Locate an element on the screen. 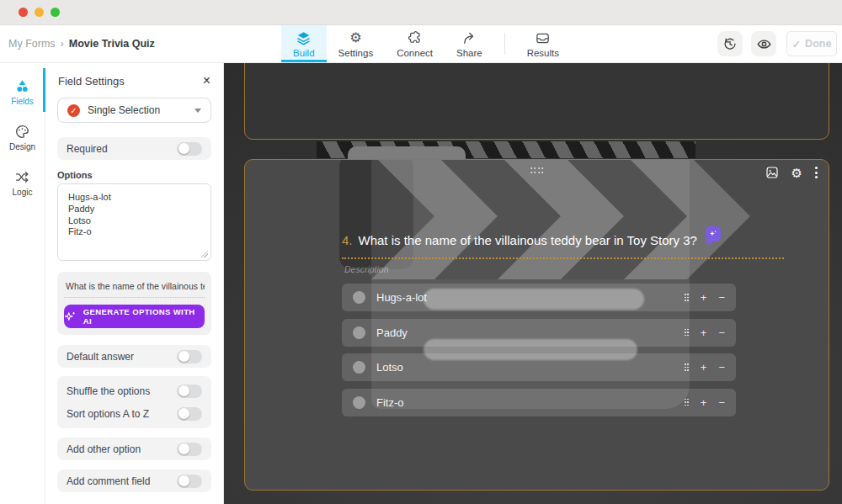  resize-grip is located at coordinates (204, 254).